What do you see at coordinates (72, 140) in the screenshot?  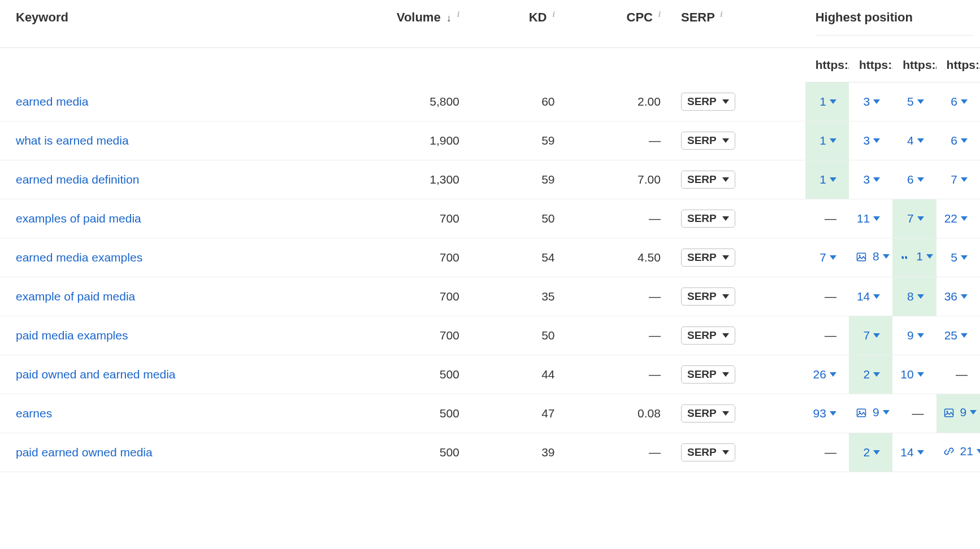 I see `keyword-link: what is earned media` at bounding box center [72, 140].